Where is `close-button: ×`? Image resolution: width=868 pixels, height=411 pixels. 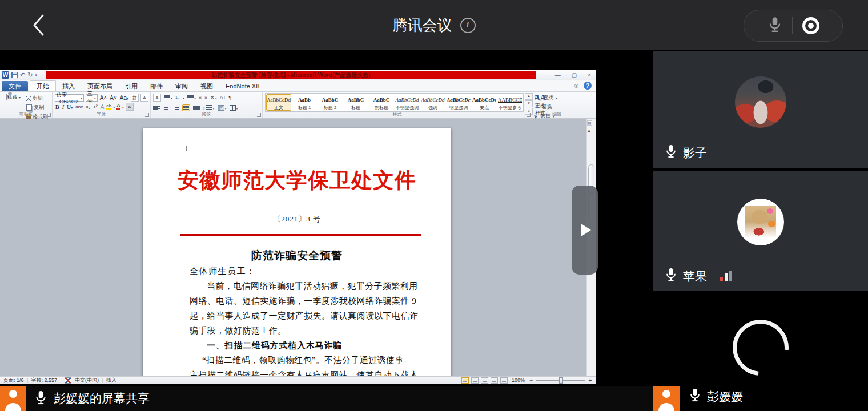 close-button: × is located at coordinates (589, 75).